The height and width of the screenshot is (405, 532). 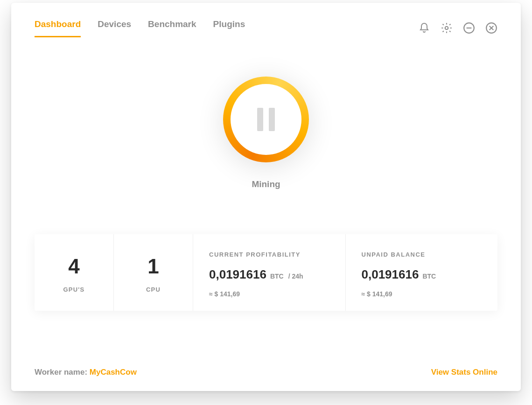 I want to click on tab-dashboard: Dashboard, so click(x=58, y=28).